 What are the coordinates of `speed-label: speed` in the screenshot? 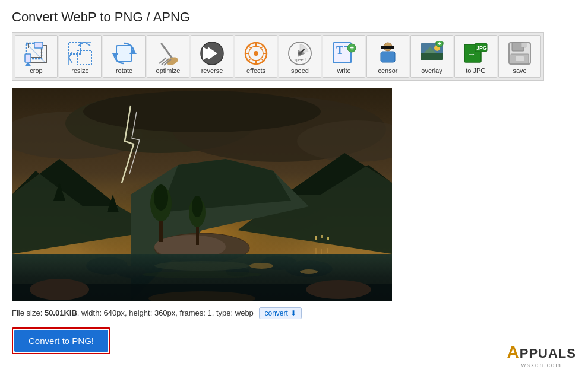 It's located at (300, 71).